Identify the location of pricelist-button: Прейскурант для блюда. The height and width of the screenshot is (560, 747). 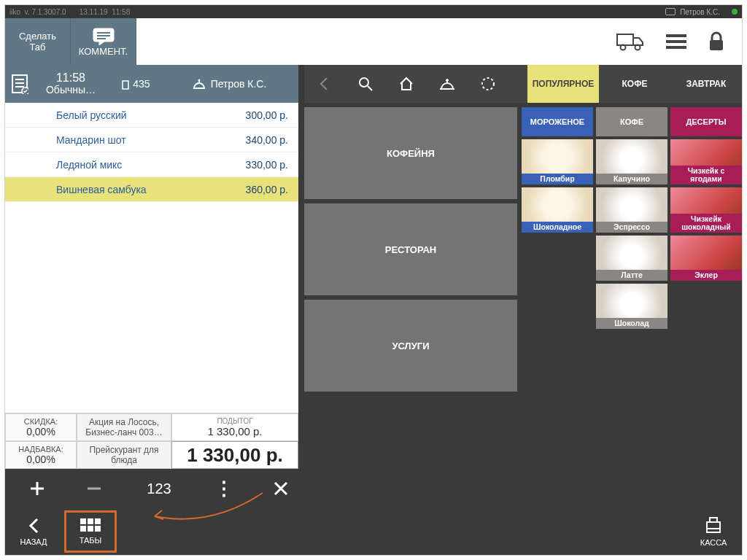
(124, 455).